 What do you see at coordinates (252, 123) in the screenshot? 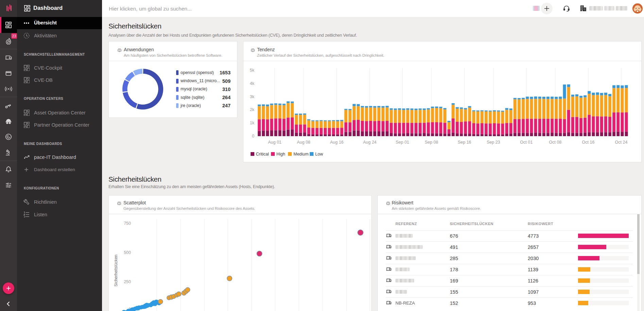
I see `svg-text: 1k` at bounding box center [252, 123].